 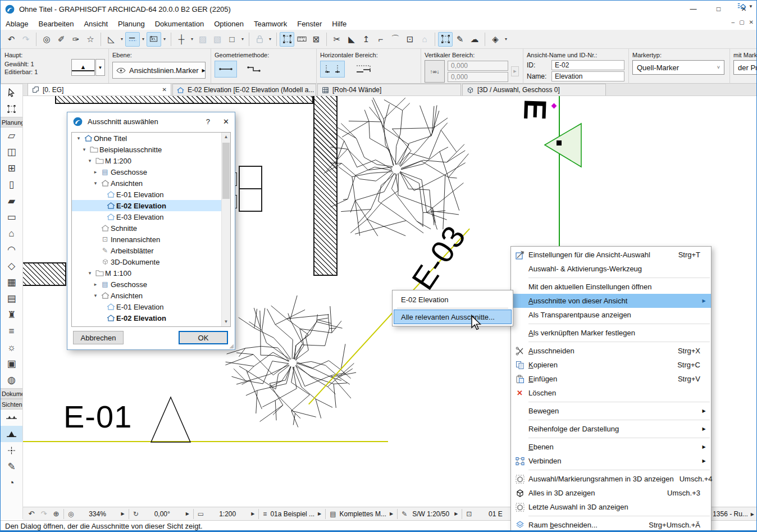 What do you see at coordinates (611, 507) in the screenshot?
I see `menu-letzte-auswahl-in-3d: Letzte Auswahl in 3D anzeigen` at bounding box center [611, 507].